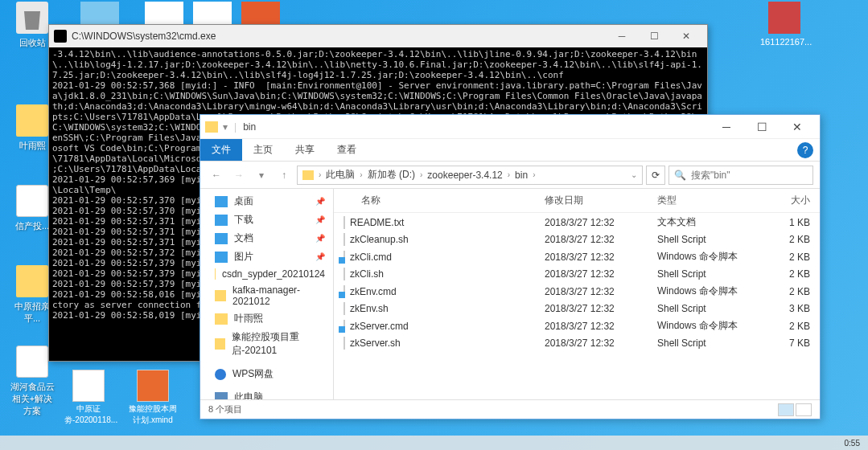  Describe the element at coordinates (786, 201) in the screenshot. I see `col-size: 大小` at that location.